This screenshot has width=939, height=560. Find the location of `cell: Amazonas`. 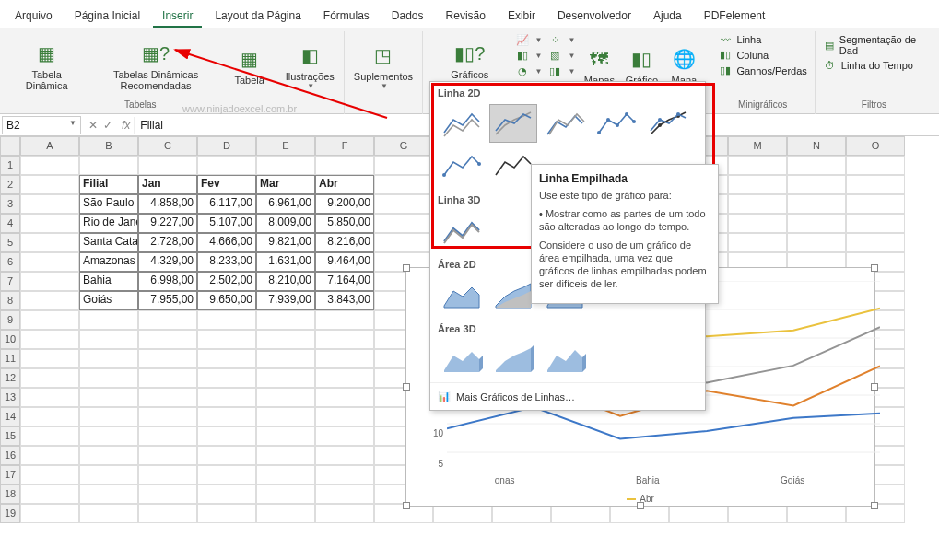

cell: Amazonas is located at coordinates (109, 262).